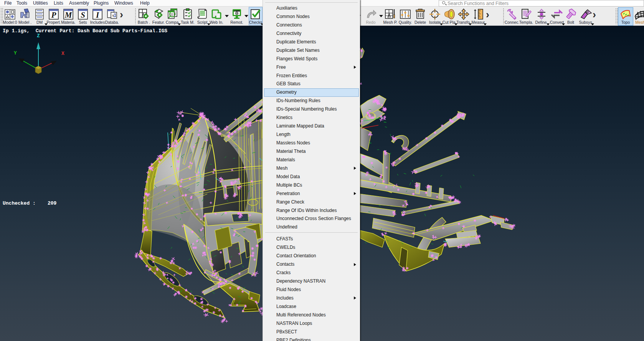 This screenshot has width=644, height=341. Describe the element at coordinates (83, 15) in the screenshot. I see `svg-text: S` at that location.